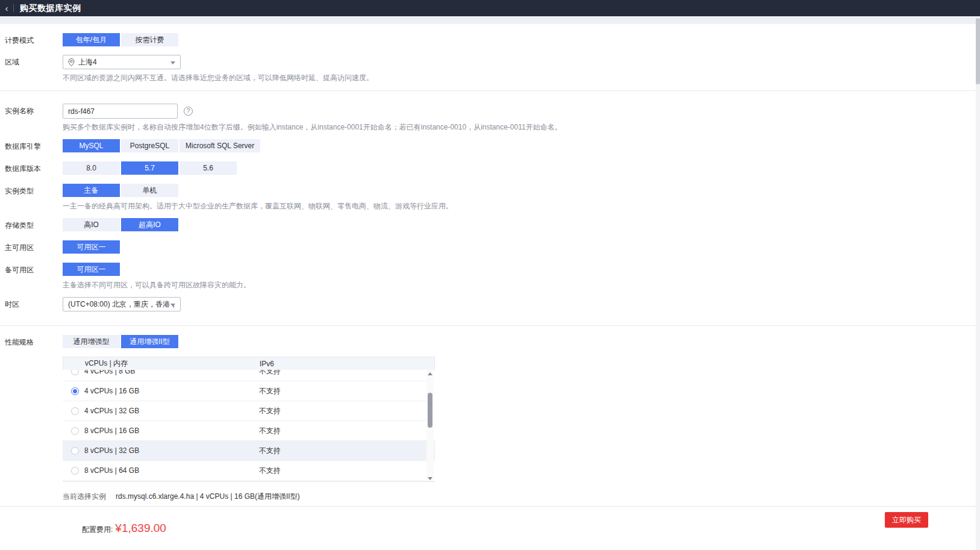 The width and height of the screenshot is (980, 550). Describe the element at coordinates (249, 363) in the screenshot. I see `spec-table-header: vCPUs | 内存 IPv6` at that location.